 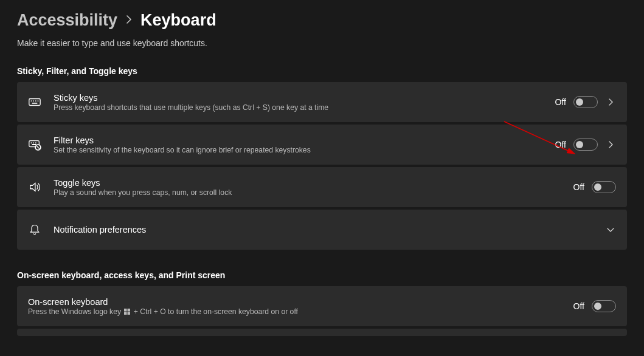 What do you see at coordinates (67, 21) in the screenshot?
I see `breadcrumb-parent: Accessibility` at bounding box center [67, 21].